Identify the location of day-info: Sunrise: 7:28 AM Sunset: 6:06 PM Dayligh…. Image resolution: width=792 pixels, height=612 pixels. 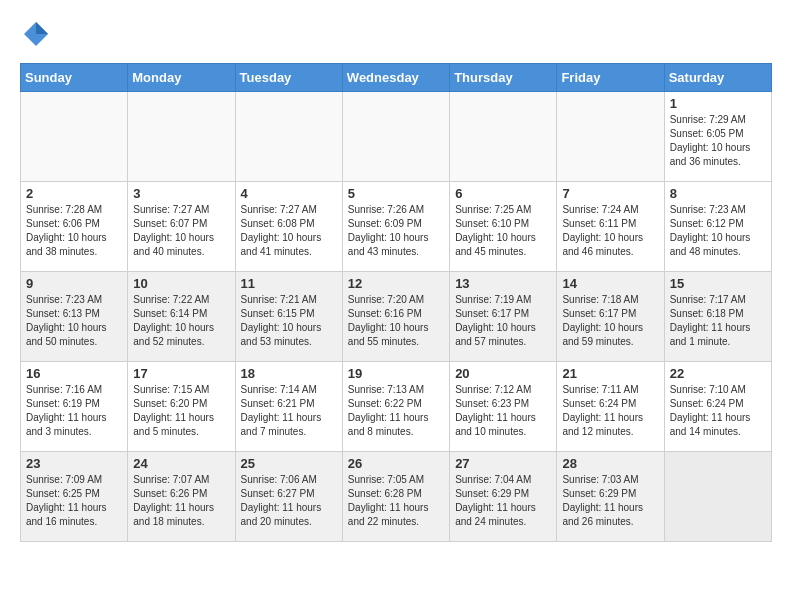
(74, 231).